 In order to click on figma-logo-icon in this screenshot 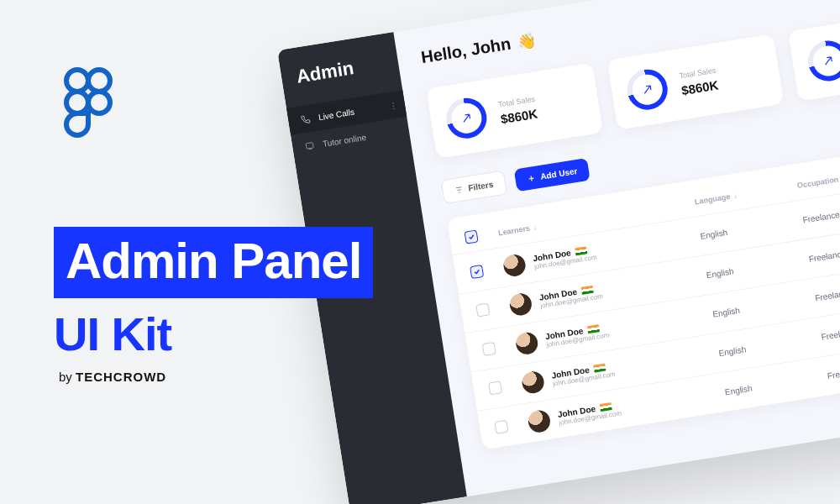, I will do `click(88, 105)`.